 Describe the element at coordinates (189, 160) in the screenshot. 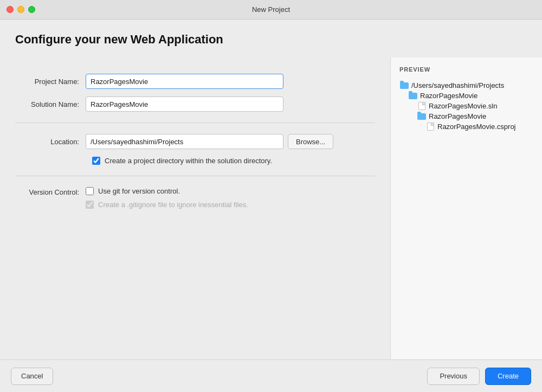

I see `create-dir-label: Create a project directory within the so…` at that location.